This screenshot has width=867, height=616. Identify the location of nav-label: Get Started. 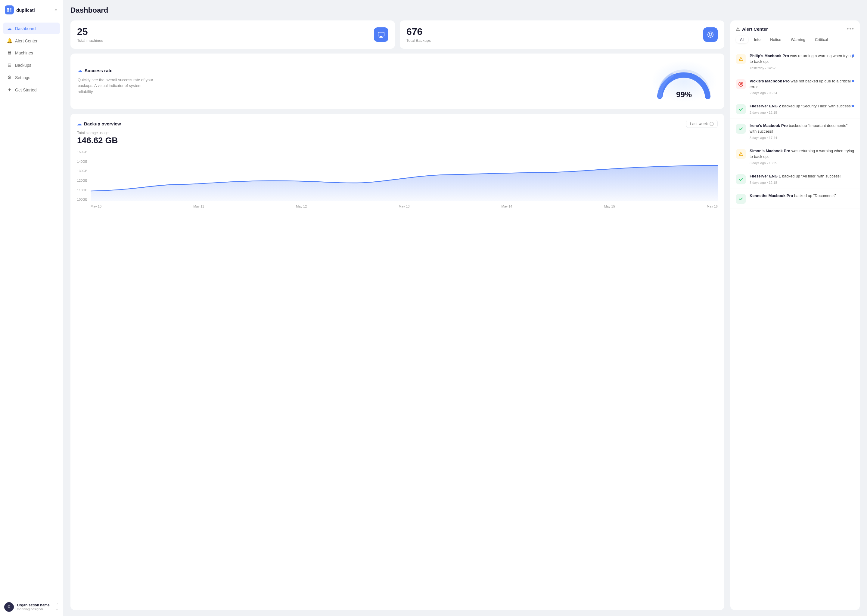
(26, 90).